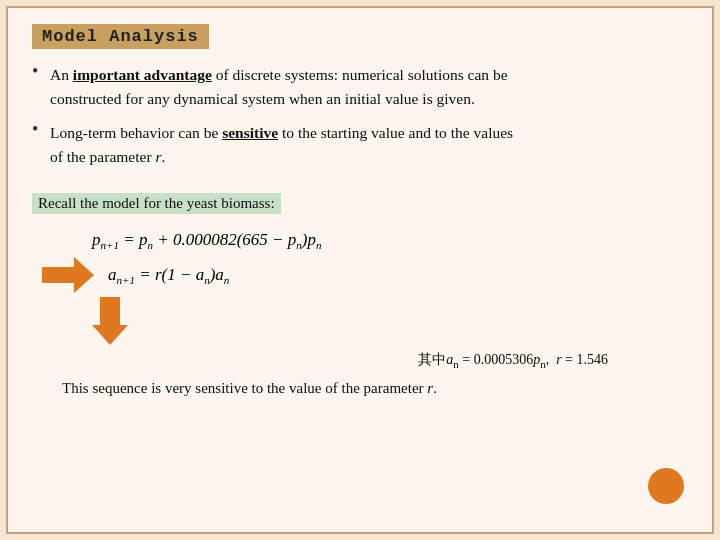 The height and width of the screenshot is (540, 720). I want to click on decorative-circle, so click(666, 486).